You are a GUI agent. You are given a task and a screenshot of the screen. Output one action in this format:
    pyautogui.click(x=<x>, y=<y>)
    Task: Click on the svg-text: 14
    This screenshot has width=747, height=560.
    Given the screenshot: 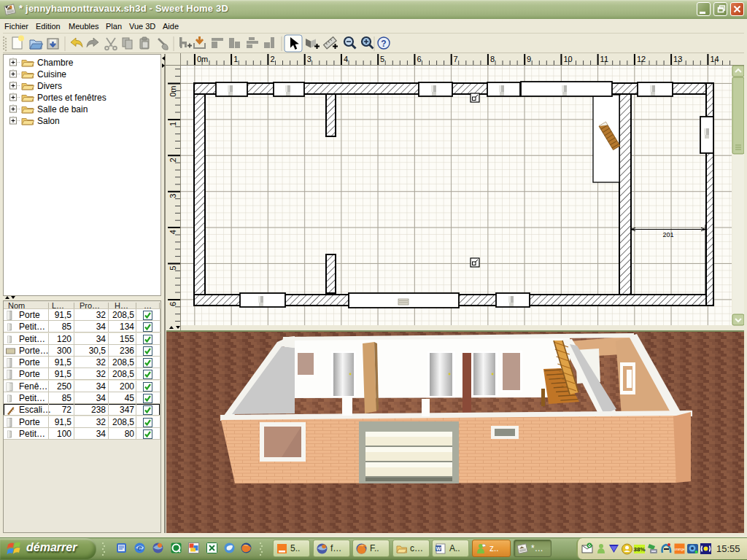 What is the action you would take?
    pyautogui.click(x=714, y=59)
    